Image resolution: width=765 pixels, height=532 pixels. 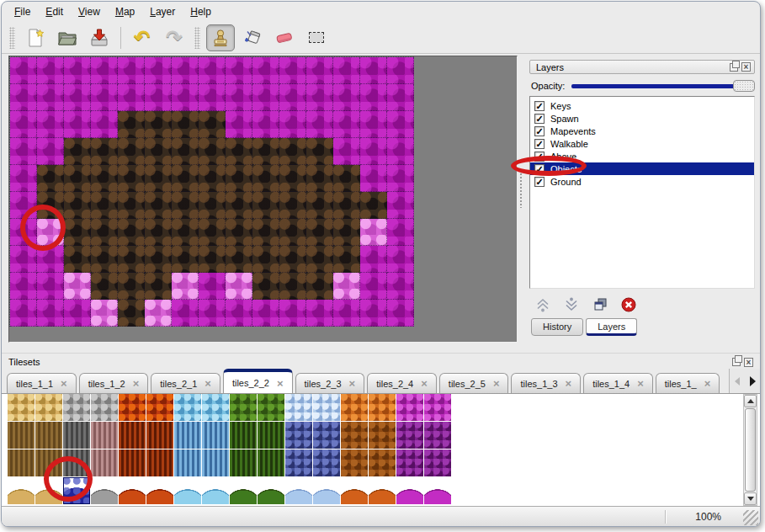 I want to click on stamp-tool-button, so click(x=220, y=38).